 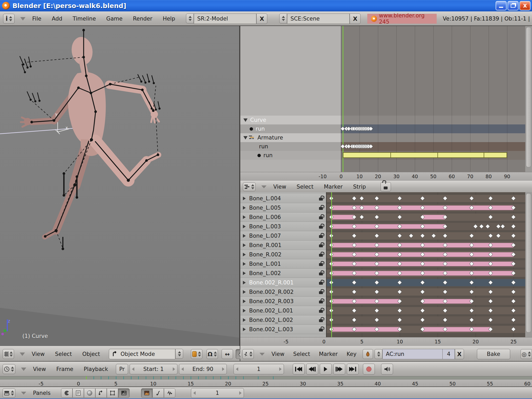 What do you see at coordinates (265, 264) in the screenshot?
I see `bone-channel-label: Bone_L.001` at bounding box center [265, 264].